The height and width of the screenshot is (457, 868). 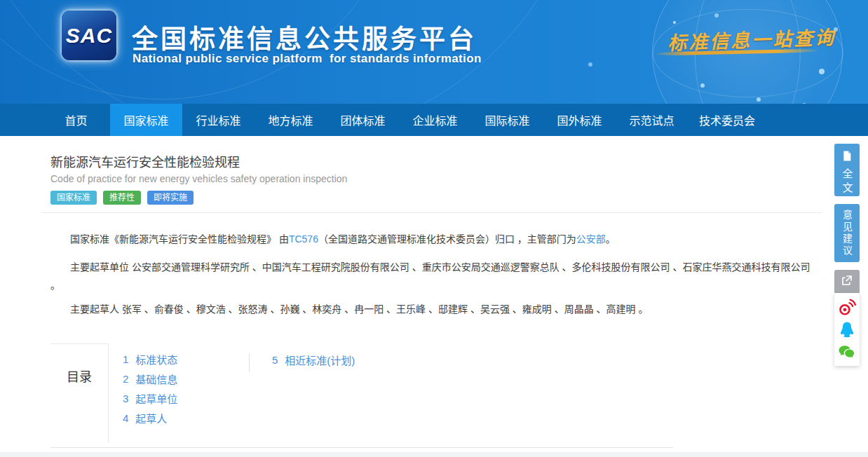 What do you see at coordinates (290, 120) in the screenshot?
I see `nav-item-local-standards: 地方标准` at bounding box center [290, 120].